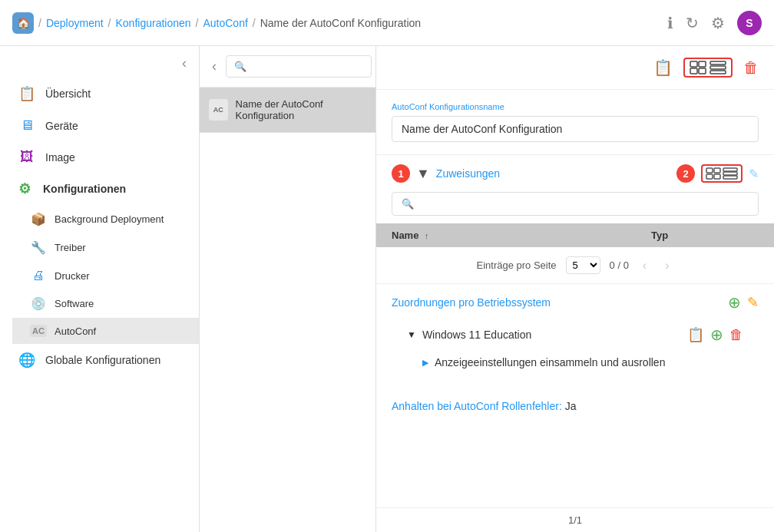 The height and width of the screenshot is (532, 774). I want to click on sidebar-item-uebersicht: 📋 Übersicht, so click(100, 94).